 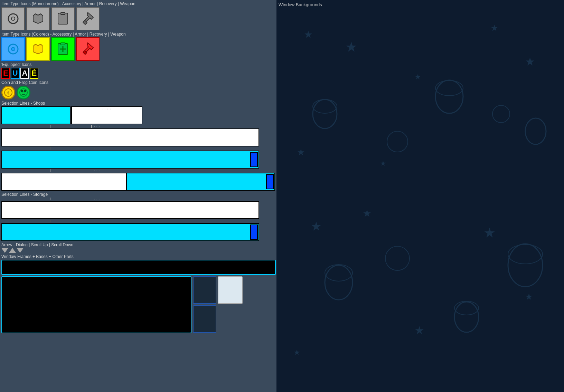 I want to click on equipped-icons-title: 'Equipped' Icons, so click(x=138, y=65).